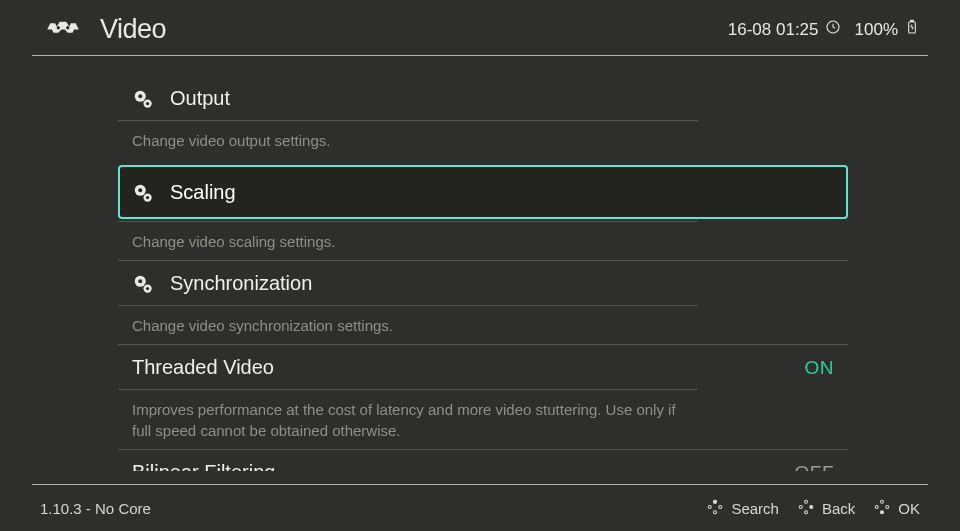 The image size is (960, 531). Describe the element at coordinates (133, 30) in the screenshot. I see `page-title: Video` at that location.